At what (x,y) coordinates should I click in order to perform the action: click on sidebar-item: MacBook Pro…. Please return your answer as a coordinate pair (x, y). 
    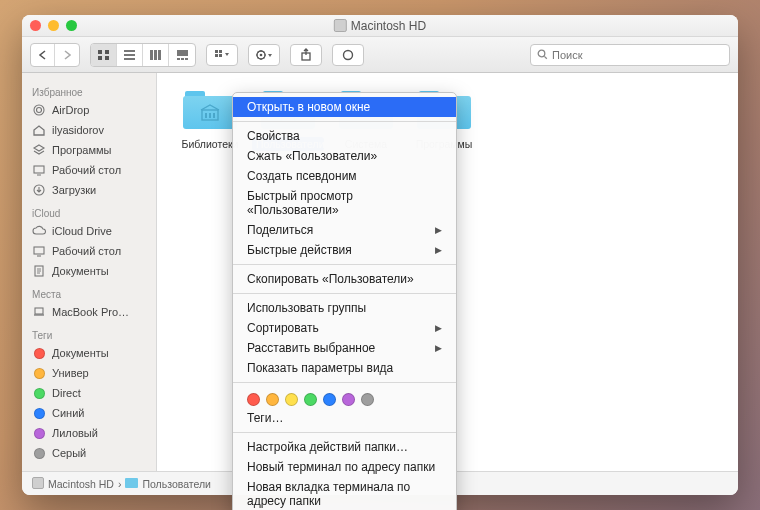
    Looking at the image, I should click on (89, 312).